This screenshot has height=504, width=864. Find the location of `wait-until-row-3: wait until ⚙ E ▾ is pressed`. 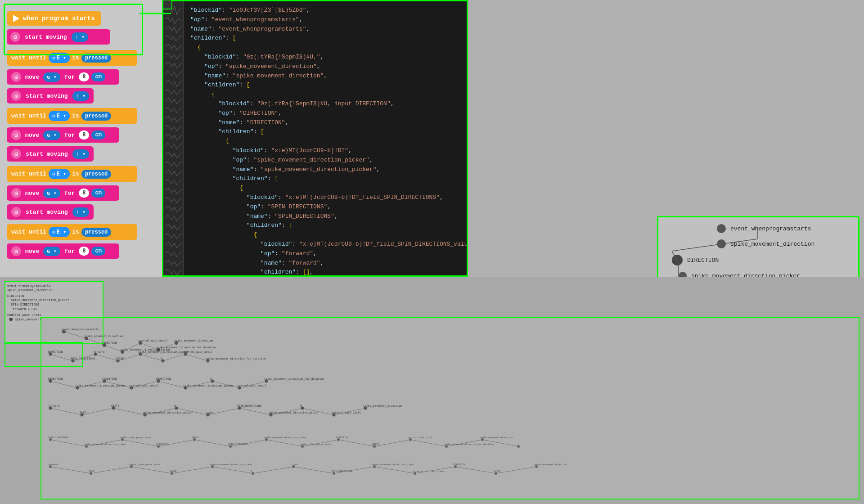

wait-until-row-3: wait until ⚙ E ▾ is pressed is located at coordinates (81, 174).